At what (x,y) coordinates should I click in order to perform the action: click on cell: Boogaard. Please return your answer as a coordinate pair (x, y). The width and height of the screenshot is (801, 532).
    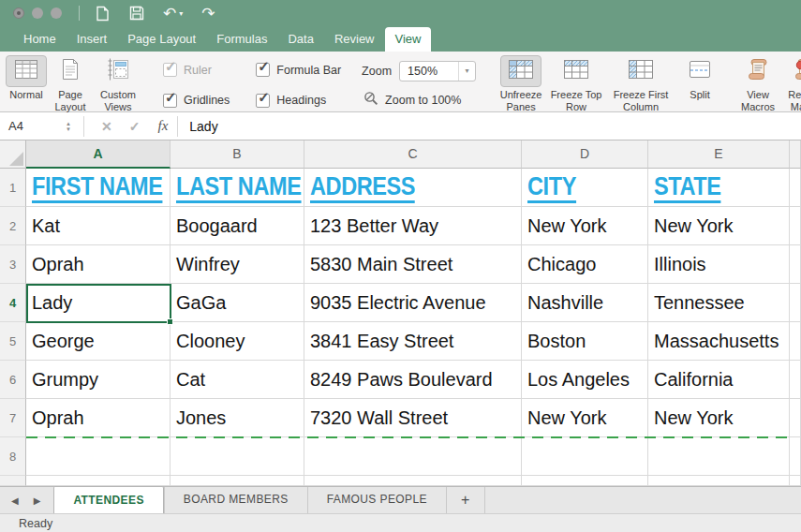
    Looking at the image, I should click on (238, 227).